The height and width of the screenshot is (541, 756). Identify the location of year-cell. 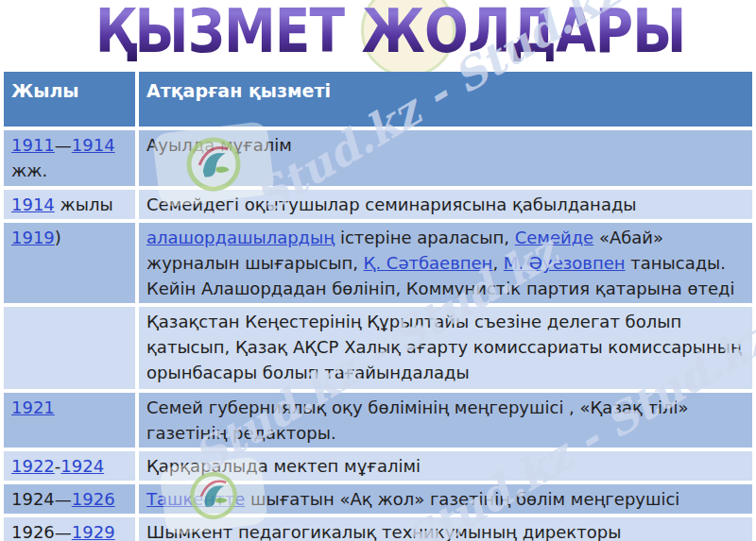
(70, 347).